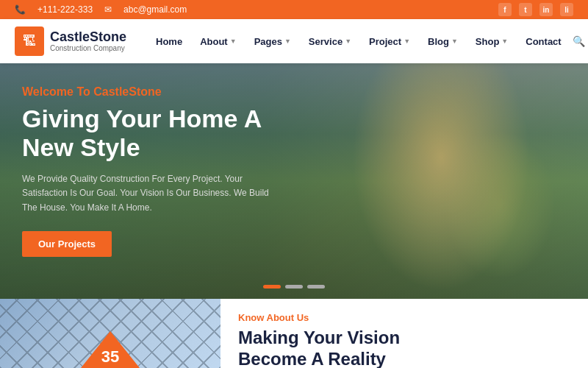 Image resolution: width=588 pixels, height=368 pixels. I want to click on pages-arrow: ▼, so click(288, 41).